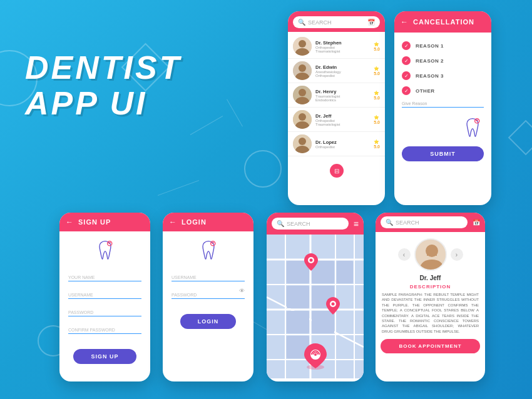 This screenshot has width=532, height=399. I want to click on login-back-icon: ←, so click(173, 222).